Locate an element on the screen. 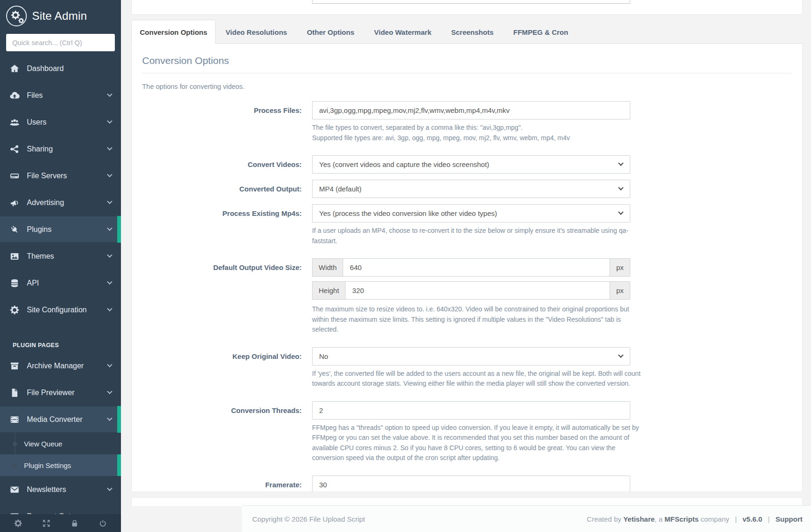  form-row-keep-original-video: Keep Original Video: No If 'yes', the co… is located at coordinates (467, 371).